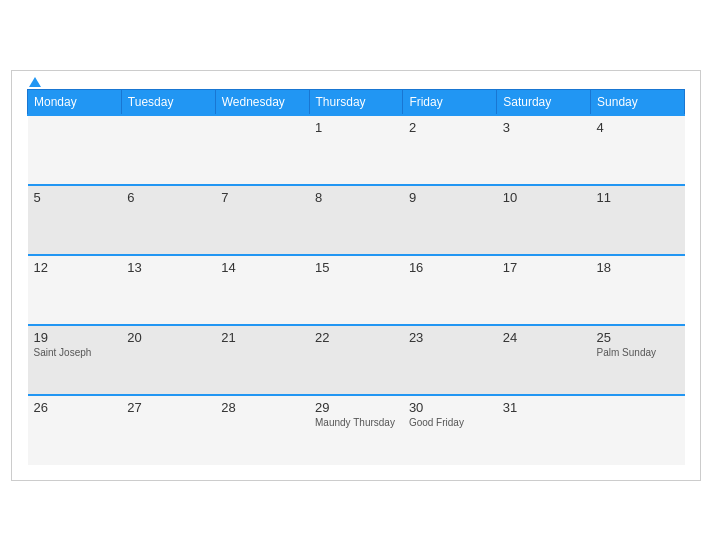 The height and width of the screenshot is (550, 712). What do you see at coordinates (450, 102) in the screenshot?
I see `weekday-header-friday: Friday` at bounding box center [450, 102].